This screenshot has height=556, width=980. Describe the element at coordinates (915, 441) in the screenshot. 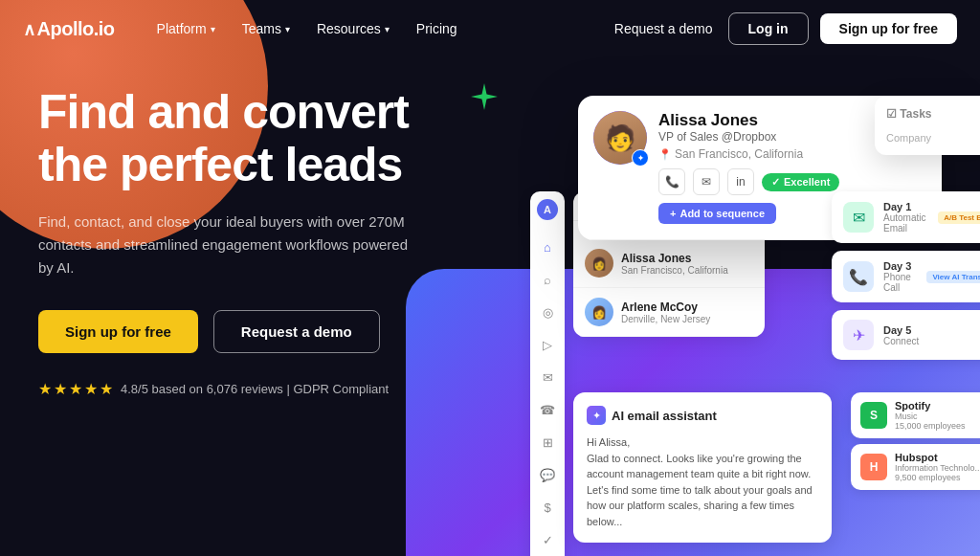

I see `company-cards: S Spotify Music 15,000 employees H Hubsp…` at that location.